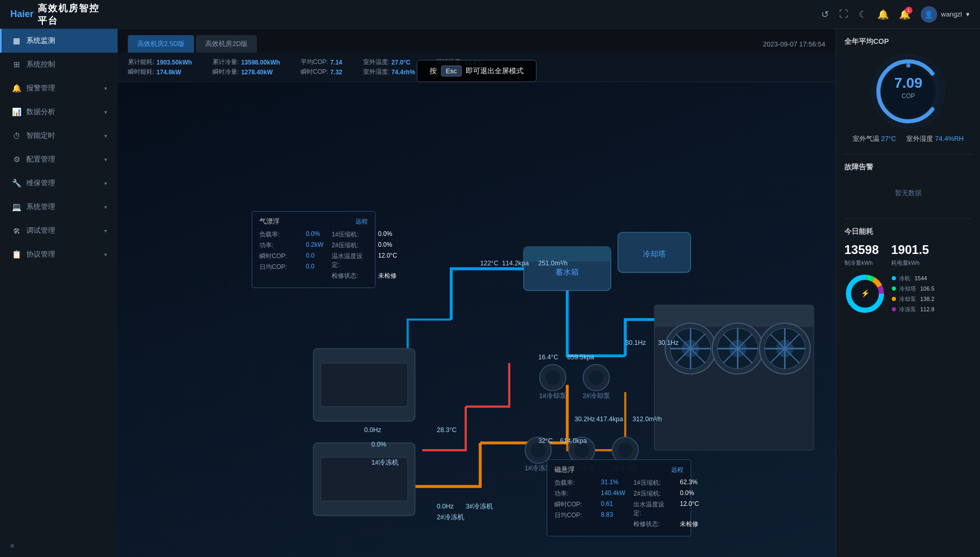 This screenshot has width=980, height=557. I want to click on sidebar: Haier 高效机房智控平台 ▦ 系统监测 ⊞ 系统控制 🔔 报警管理 ▾ 📊 …, so click(59, 279).